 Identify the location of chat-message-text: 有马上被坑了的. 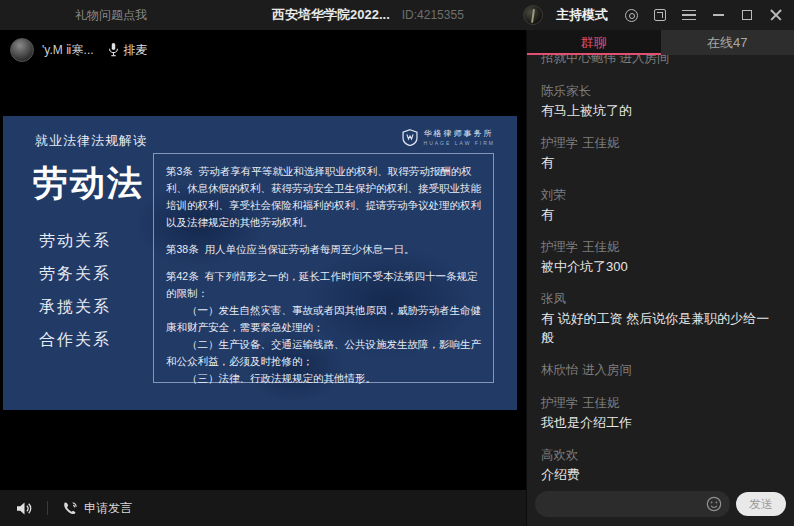
(660, 110).